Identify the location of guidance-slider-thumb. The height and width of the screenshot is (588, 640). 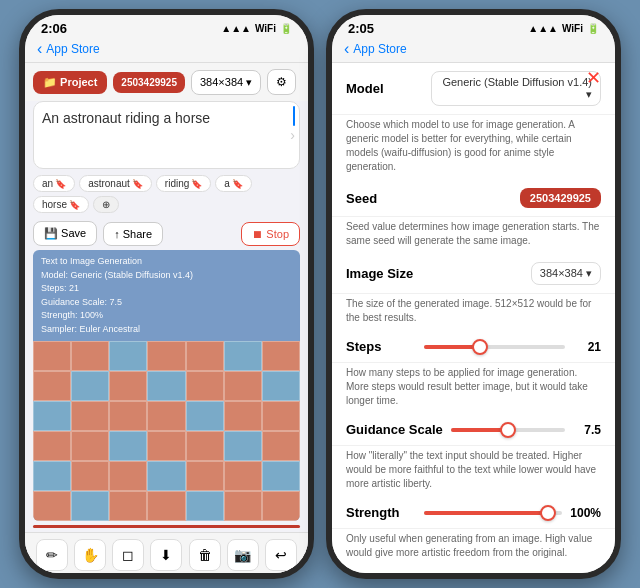
(508, 430).